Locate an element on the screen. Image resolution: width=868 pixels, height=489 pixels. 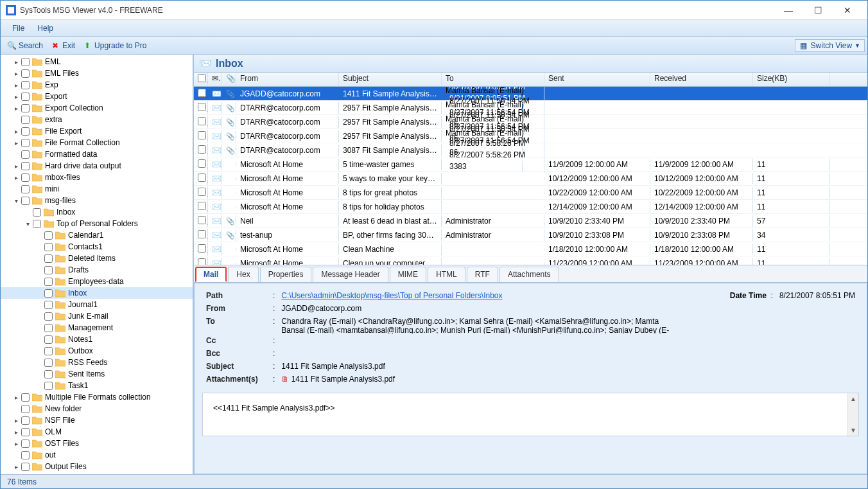
tree-item: Formatted data is located at coordinates (96, 154).